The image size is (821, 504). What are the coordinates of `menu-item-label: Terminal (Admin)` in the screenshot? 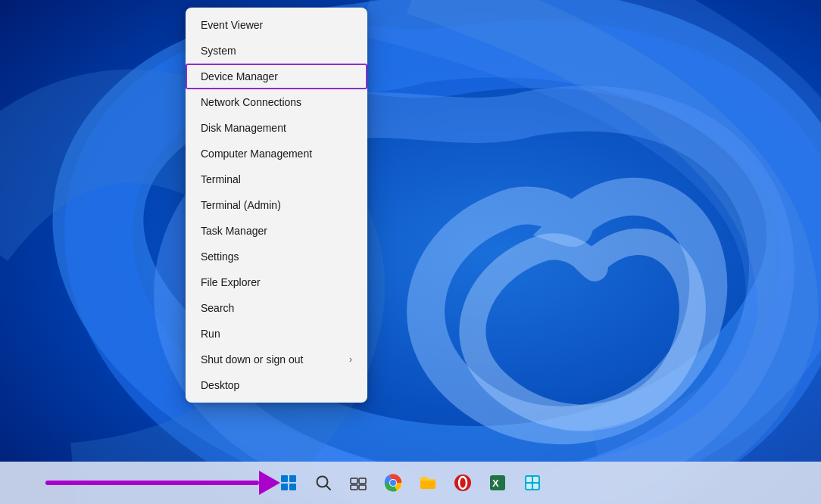 It's located at (241, 205).